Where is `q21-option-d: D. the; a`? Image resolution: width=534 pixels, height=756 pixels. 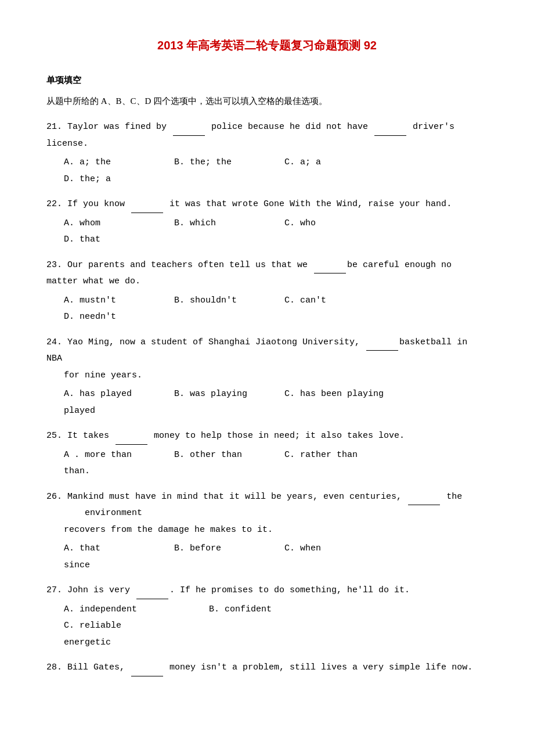
q21-option-d: D. the; a is located at coordinates (119, 180).